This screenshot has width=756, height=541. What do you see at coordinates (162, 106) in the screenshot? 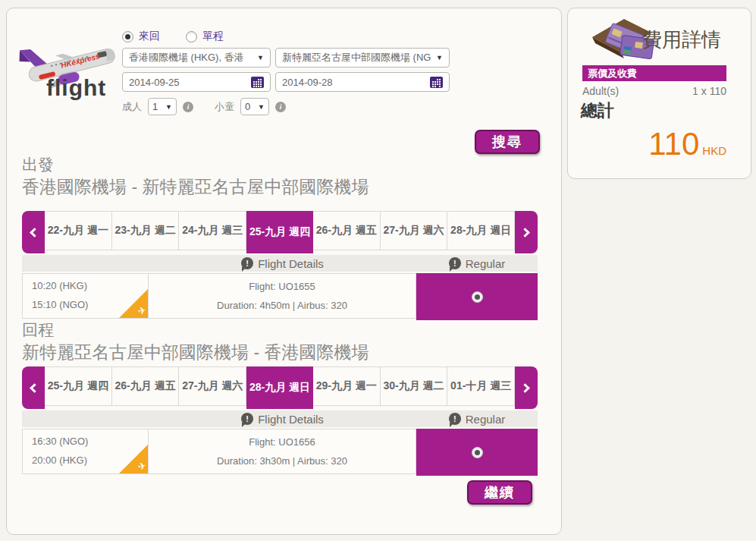
I see `adult-count-select: 1 ▼` at bounding box center [162, 106].